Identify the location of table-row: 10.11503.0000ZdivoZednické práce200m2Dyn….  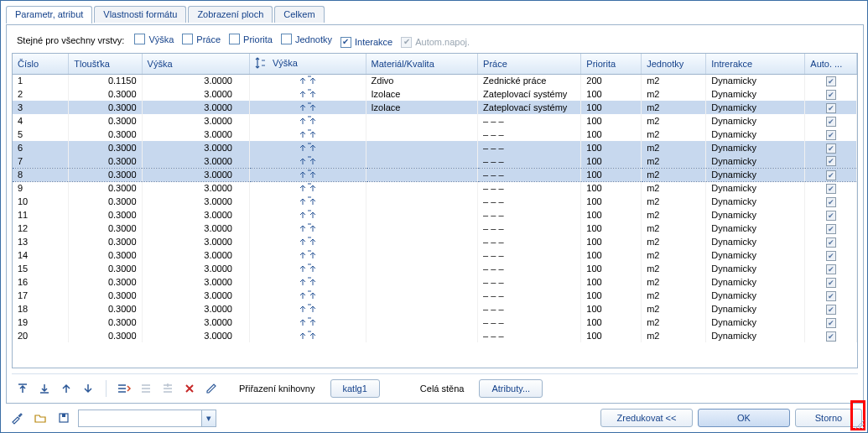
(434, 81).